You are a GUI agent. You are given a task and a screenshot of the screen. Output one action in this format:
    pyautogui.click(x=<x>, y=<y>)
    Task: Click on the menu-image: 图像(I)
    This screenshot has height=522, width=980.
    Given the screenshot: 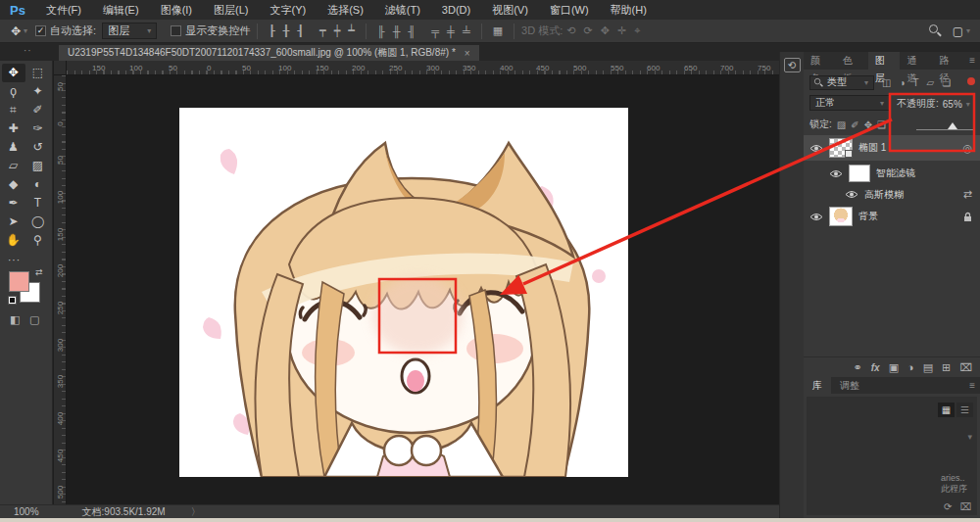 What is the action you would take?
    pyautogui.click(x=176, y=10)
    